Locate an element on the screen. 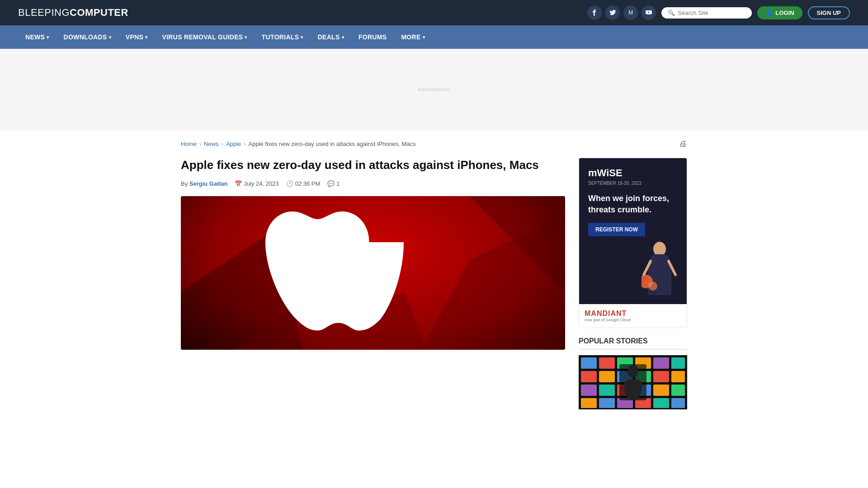  breadcrumb-news: News is located at coordinates (212, 144).